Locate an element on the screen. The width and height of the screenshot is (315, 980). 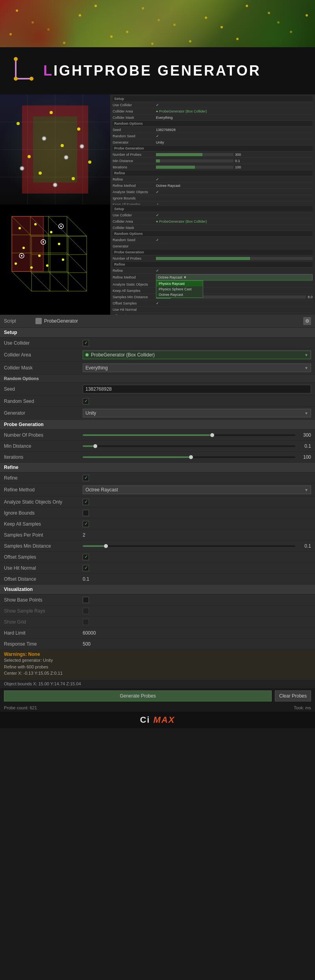
samples-per-point-row: Samples Per Point 2 is located at coordinates (158, 535).